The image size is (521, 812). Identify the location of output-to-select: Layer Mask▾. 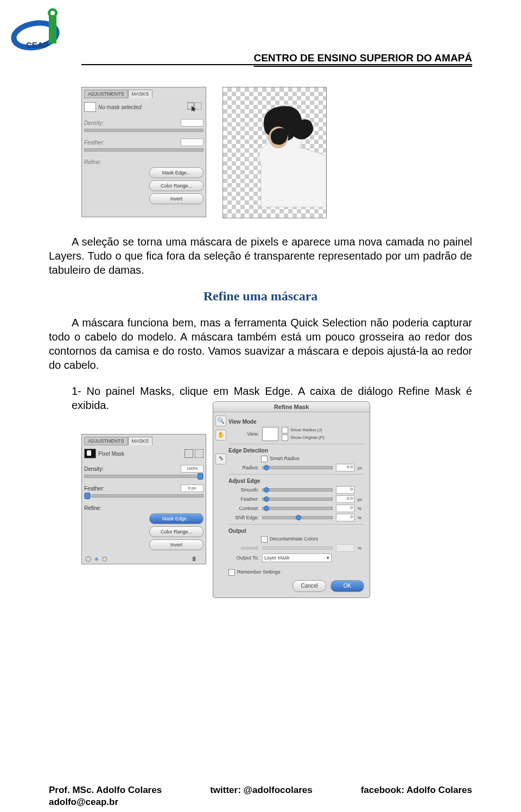
(297, 558).